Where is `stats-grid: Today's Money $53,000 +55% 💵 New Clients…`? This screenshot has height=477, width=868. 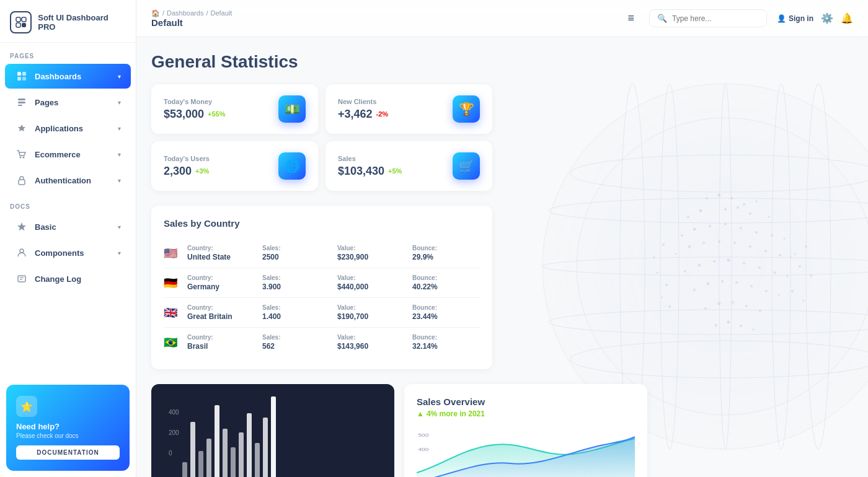
stats-grid: Today's Money $53,000 +55% 💵 New Clients… is located at coordinates (322, 138).